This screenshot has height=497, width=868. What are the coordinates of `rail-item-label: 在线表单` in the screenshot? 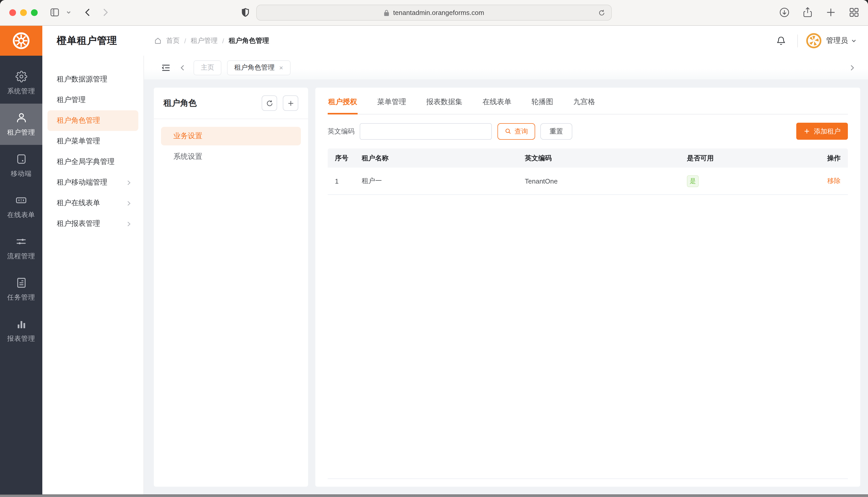 It's located at (21, 215).